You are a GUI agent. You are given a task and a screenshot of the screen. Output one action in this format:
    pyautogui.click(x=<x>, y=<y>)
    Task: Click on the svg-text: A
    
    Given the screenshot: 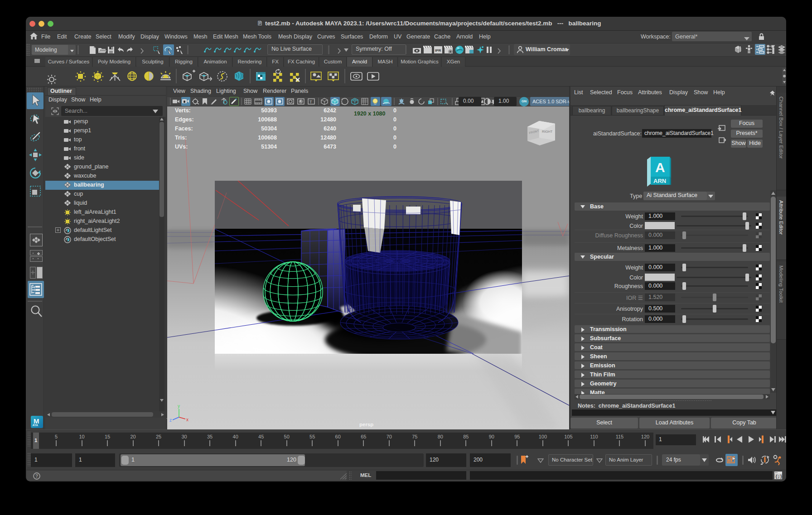 What is the action you would take?
    pyautogui.click(x=660, y=168)
    